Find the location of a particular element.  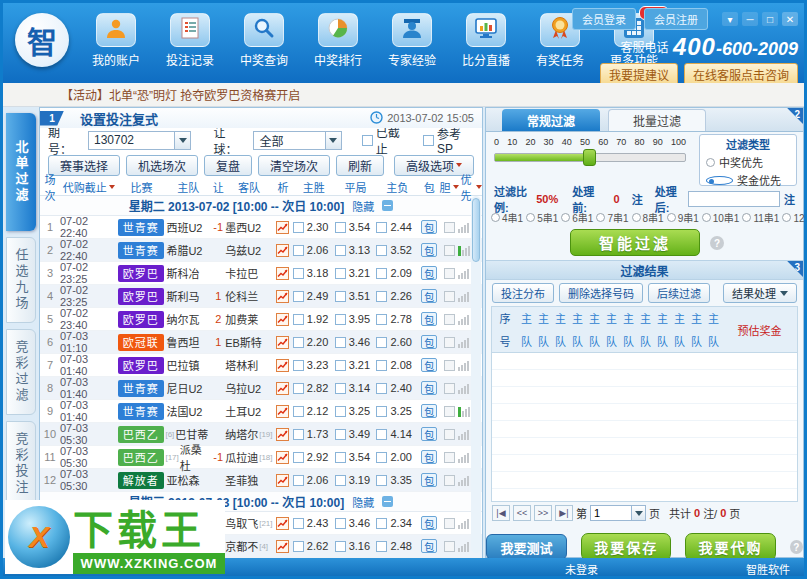

issue-select: 130702 is located at coordinates (140, 140).